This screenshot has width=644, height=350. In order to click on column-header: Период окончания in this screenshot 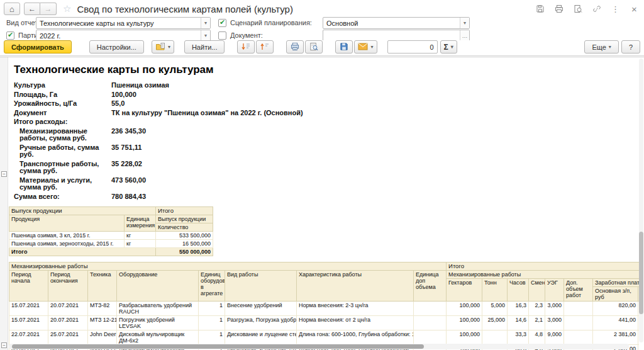, I will do `click(68, 286)`.